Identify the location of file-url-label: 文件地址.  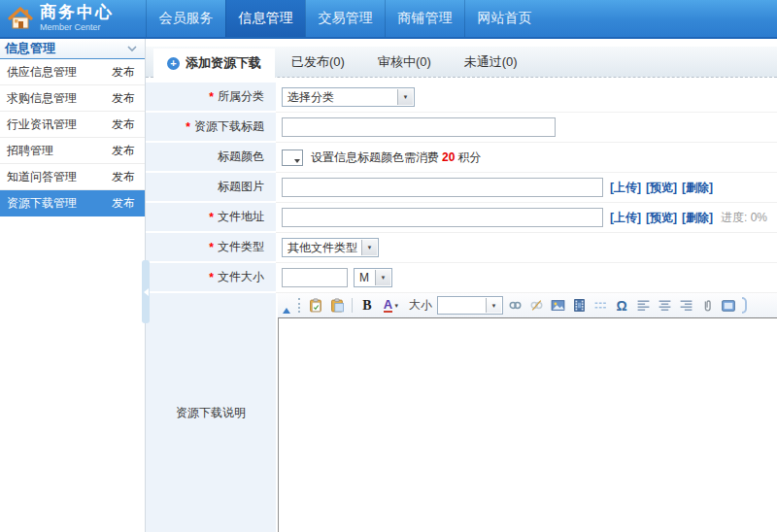
(241, 217).